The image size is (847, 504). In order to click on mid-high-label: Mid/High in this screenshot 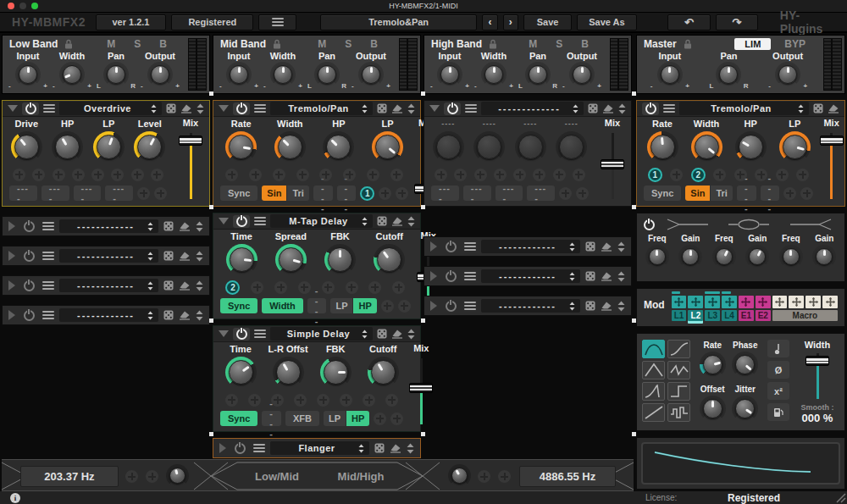, I will do `click(361, 476)`.